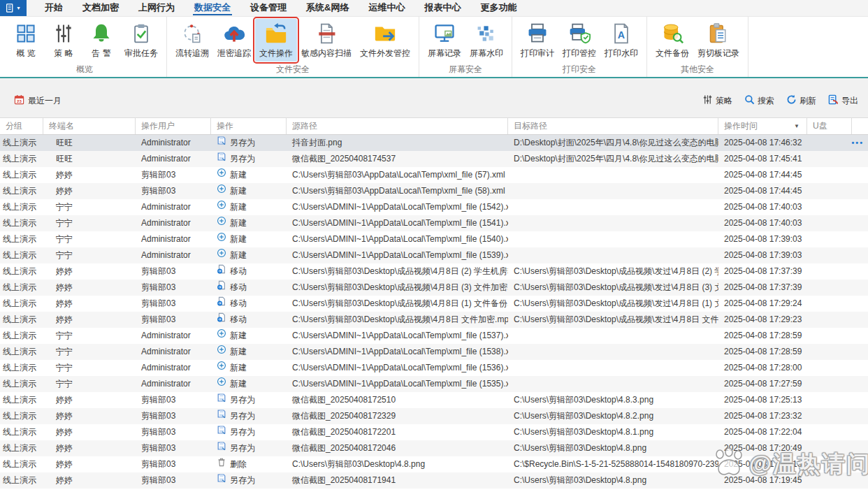  What do you see at coordinates (222, 303) in the screenshot?
I see `move-operation-icon` at bounding box center [222, 303].